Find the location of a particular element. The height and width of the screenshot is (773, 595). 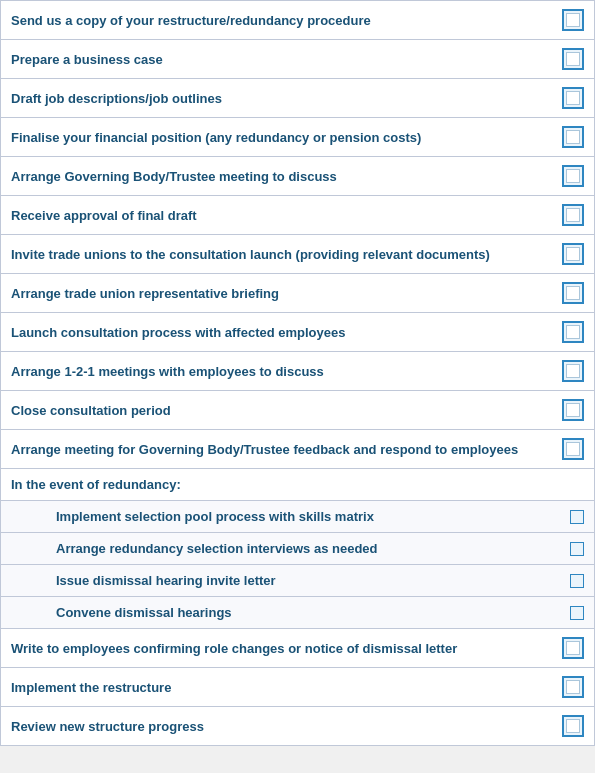

item-label: Write to employees confirming role chang… is located at coordinates (282, 648).